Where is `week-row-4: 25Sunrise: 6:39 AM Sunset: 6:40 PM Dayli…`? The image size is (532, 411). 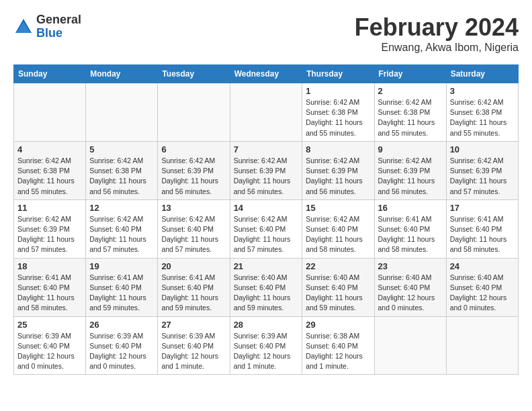
week-row-4: 25Sunrise: 6:39 AM Sunset: 6:40 PM Dayli… is located at coordinates (266, 345).